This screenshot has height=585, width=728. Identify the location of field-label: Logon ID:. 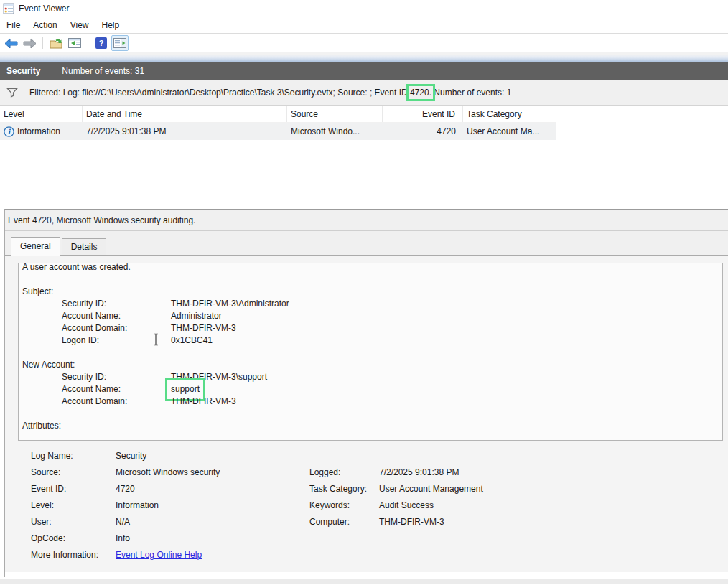
(96, 340).